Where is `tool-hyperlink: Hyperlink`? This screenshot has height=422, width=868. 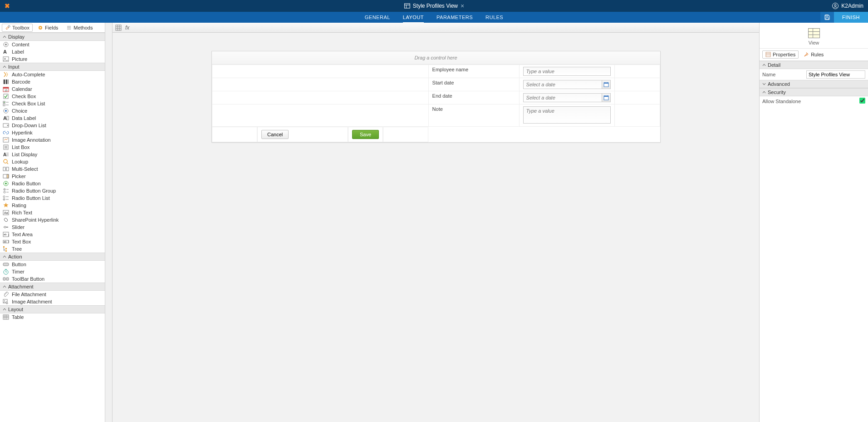 tool-hyperlink: Hyperlink is located at coordinates (53, 133).